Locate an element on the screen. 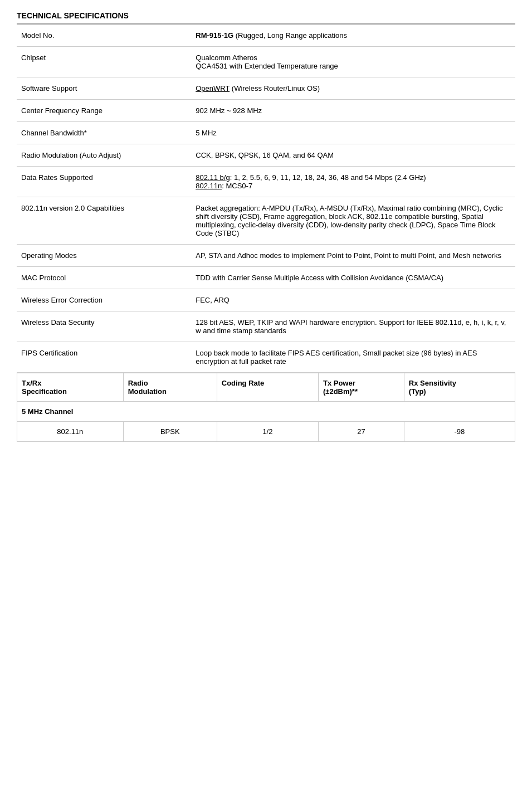  spec-label: Operating Modes is located at coordinates (104, 256).